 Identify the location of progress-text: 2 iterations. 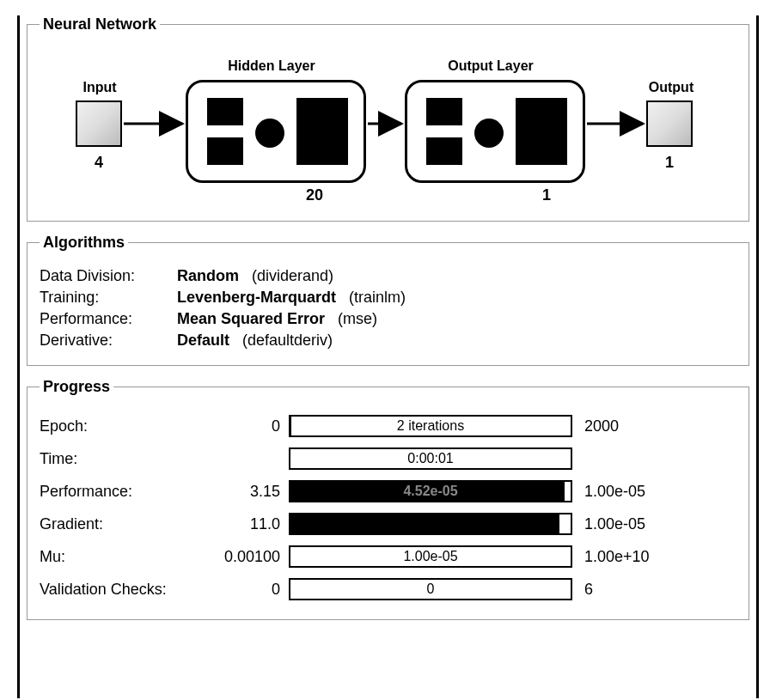
(431, 426).